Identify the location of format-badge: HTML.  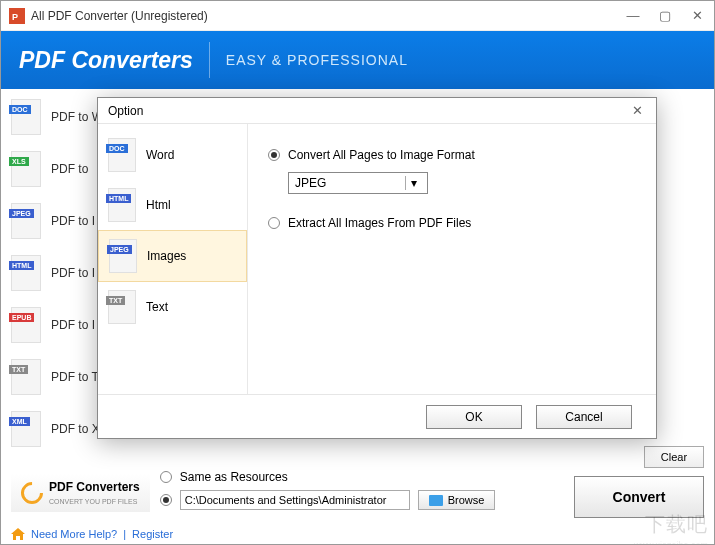
(22, 266).